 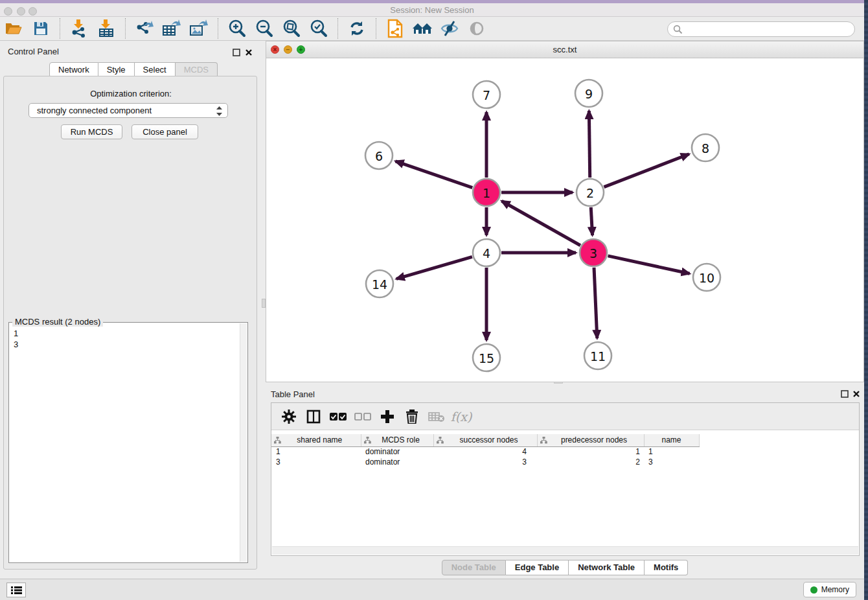 What do you see at coordinates (486, 193) in the screenshot?
I see `graph-node-label: 1` at bounding box center [486, 193].